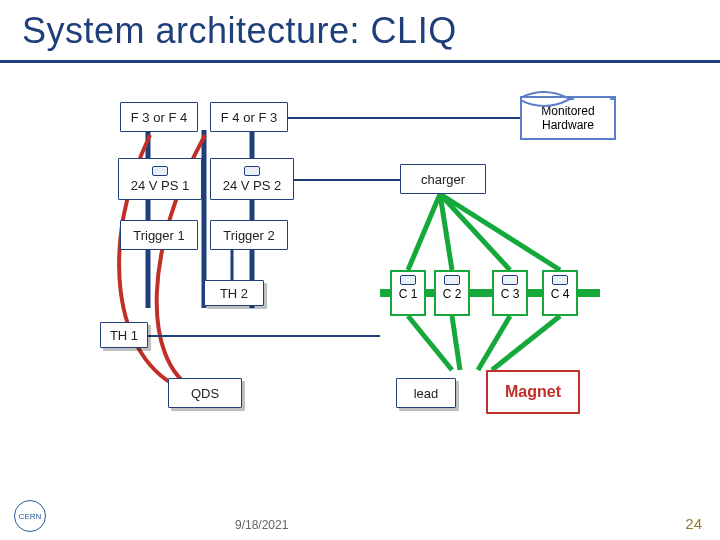 Image resolution: width=720 pixels, height=540 pixels. Describe the element at coordinates (124, 335) in the screenshot. I see `node-th-1: TH 1` at that location.